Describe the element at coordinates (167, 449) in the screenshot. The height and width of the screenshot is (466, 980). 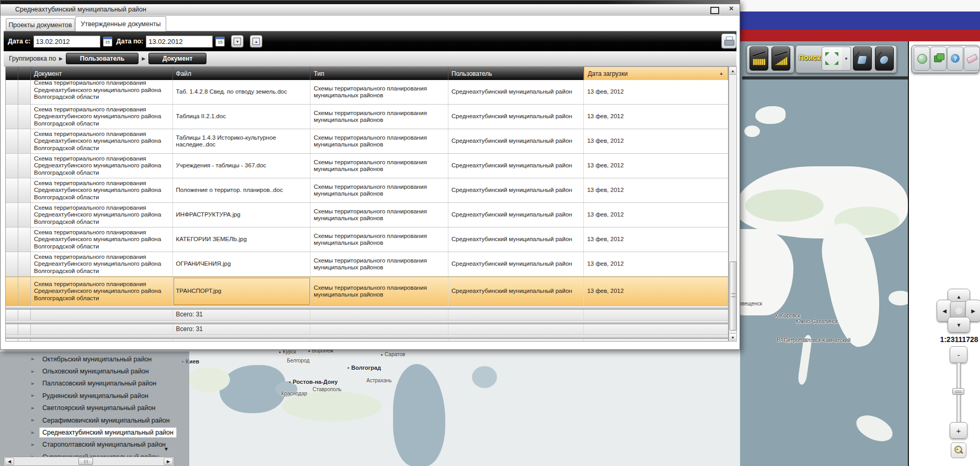
I see `district-scroll-down-icon: ▼` at that location.